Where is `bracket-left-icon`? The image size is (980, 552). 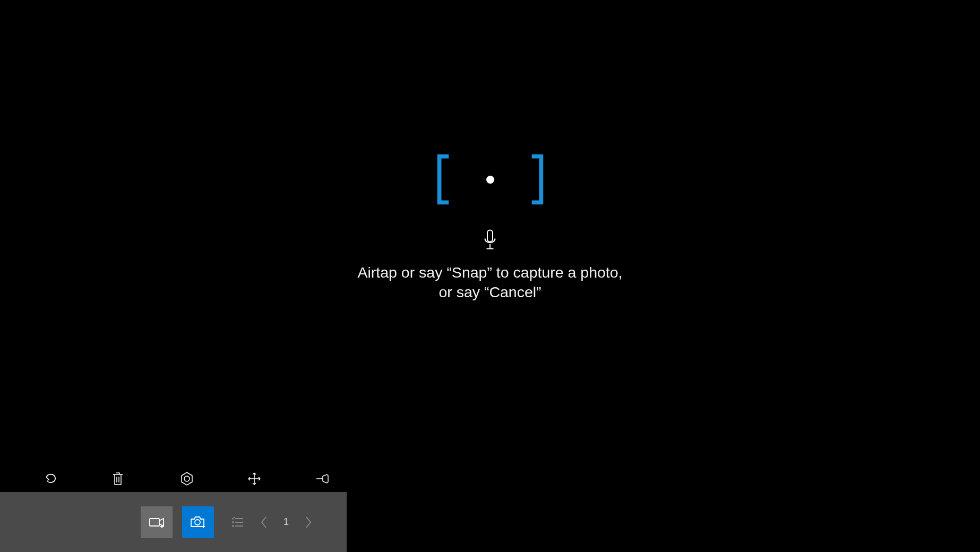 bracket-left-icon is located at coordinates (443, 179).